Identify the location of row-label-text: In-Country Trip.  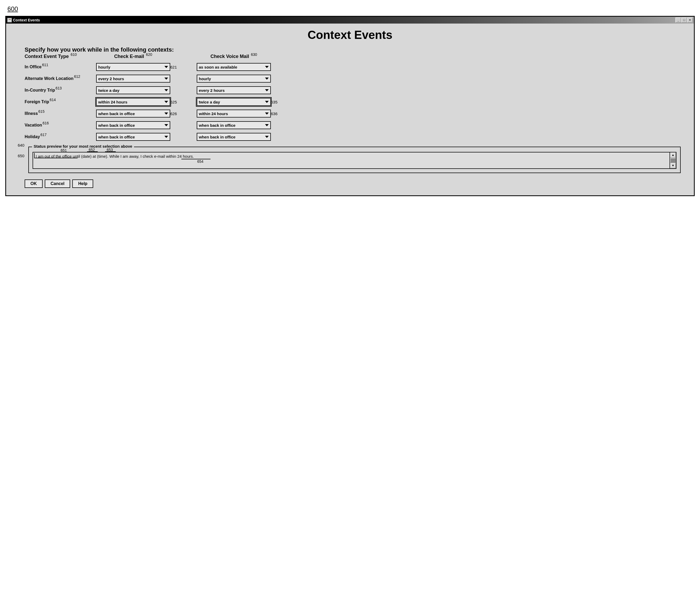
(40, 90).